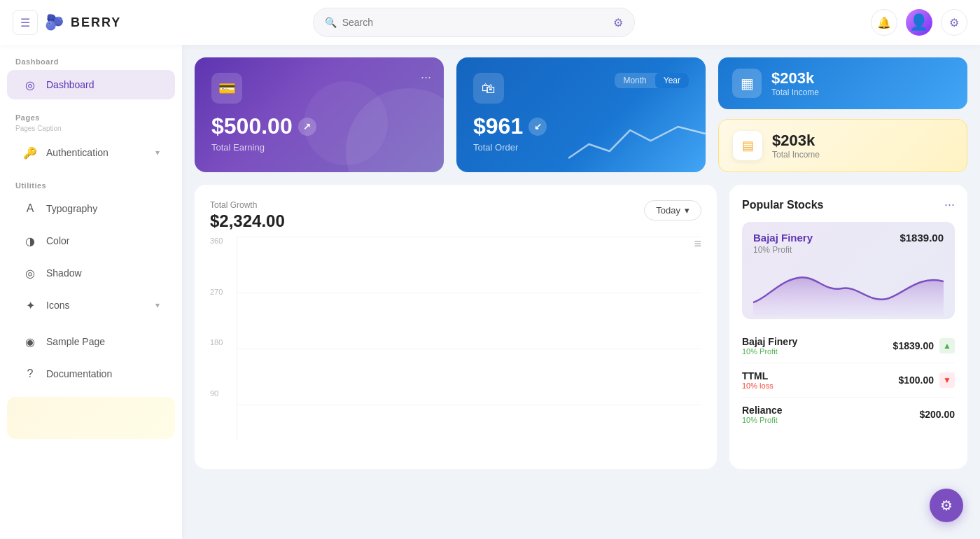 This screenshot has width=980, height=539. Describe the element at coordinates (96, 22) in the screenshot. I see `app-name: BERRY` at that location.